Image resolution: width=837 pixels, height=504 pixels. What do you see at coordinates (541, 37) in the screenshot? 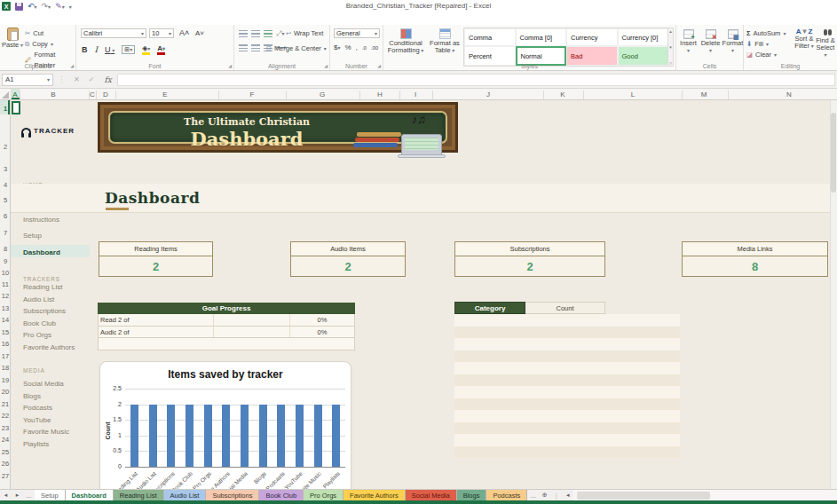
I see `cell-style-comma-0-: Comma [0]` at bounding box center [541, 37].